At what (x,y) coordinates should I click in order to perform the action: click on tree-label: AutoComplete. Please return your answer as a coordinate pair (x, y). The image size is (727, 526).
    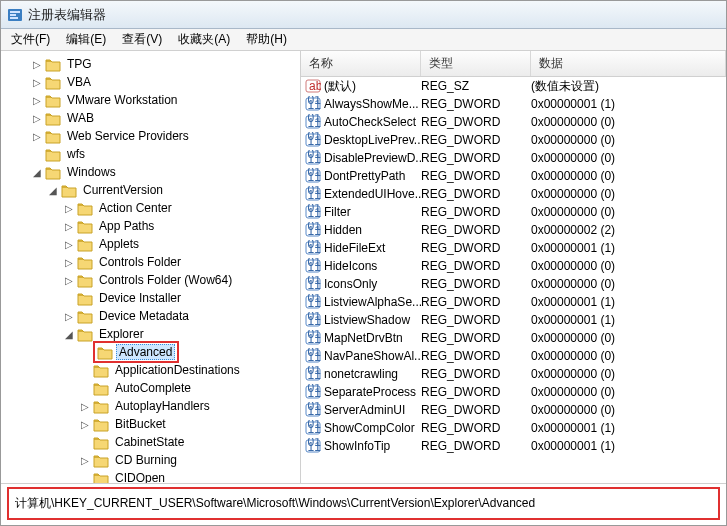
    Looking at the image, I should click on (153, 388).